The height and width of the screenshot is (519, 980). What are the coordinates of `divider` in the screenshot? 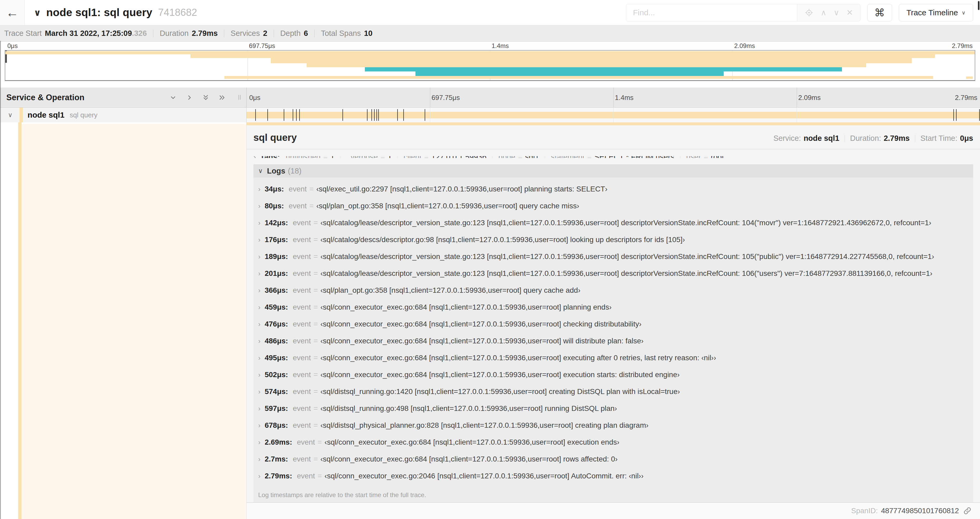 It's located at (492, 157).